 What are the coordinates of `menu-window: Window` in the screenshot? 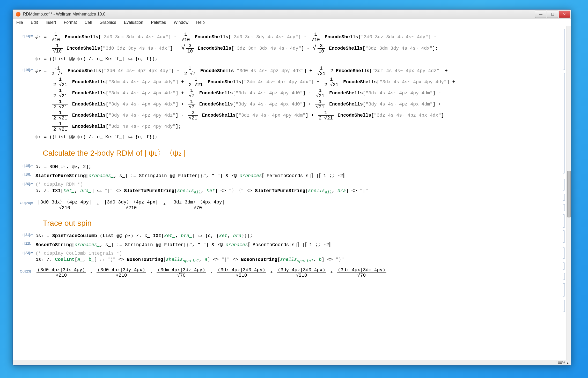 It's located at (181, 22).